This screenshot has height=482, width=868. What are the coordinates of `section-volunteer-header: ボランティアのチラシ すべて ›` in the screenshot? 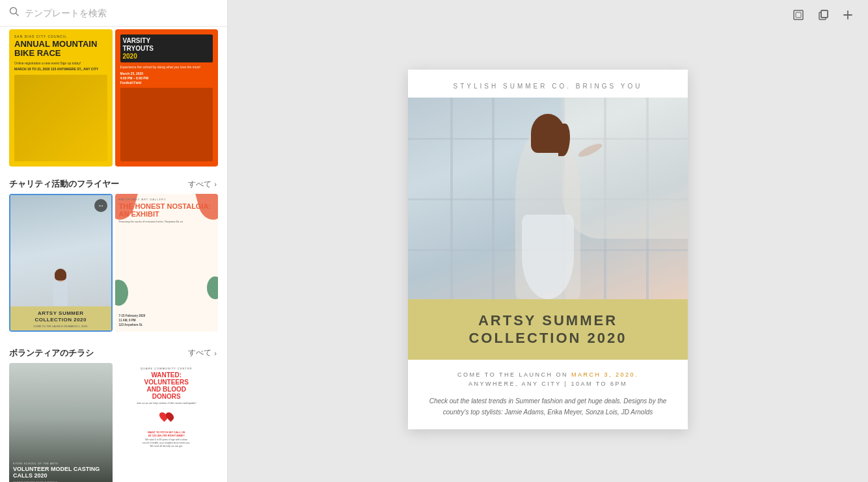 It's located at (113, 352).